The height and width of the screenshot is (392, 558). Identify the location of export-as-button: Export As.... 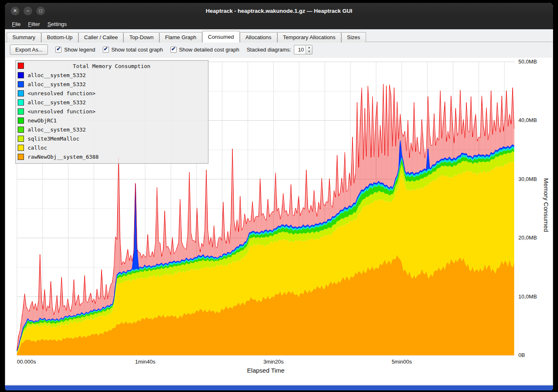
(29, 49).